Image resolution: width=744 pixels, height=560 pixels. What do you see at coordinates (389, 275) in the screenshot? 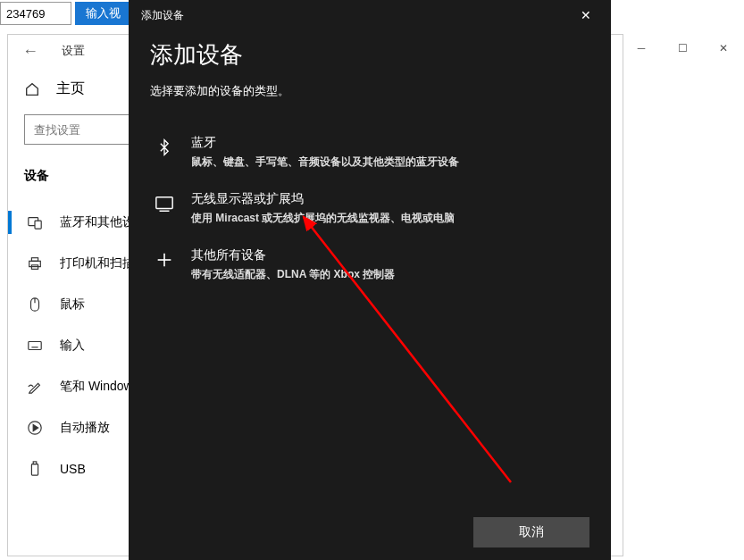
I see `option-desc: 带有无线适配器、DLNA 等的 Xbox 控制器` at bounding box center [389, 275].